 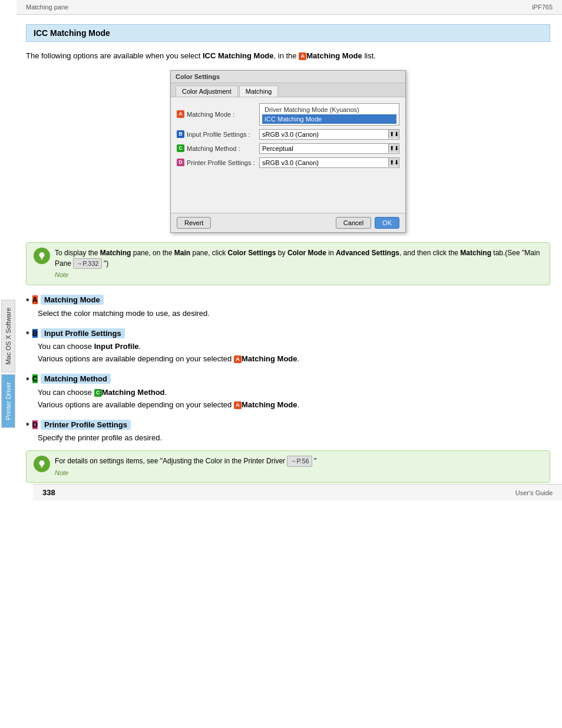 What do you see at coordinates (303, 57) in the screenshot?
I see `intro-badge-a: A` at bounding box center [303, 57].